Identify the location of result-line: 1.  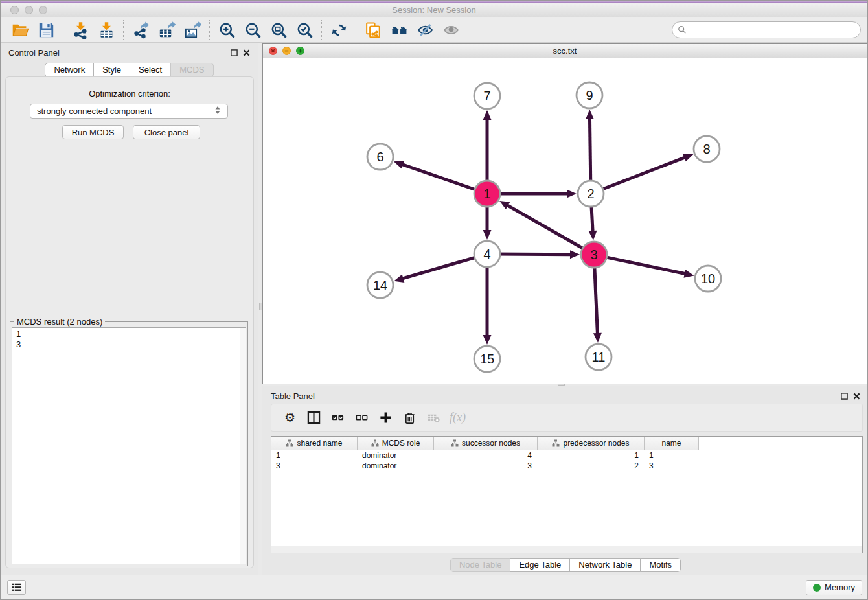
(129, 334).